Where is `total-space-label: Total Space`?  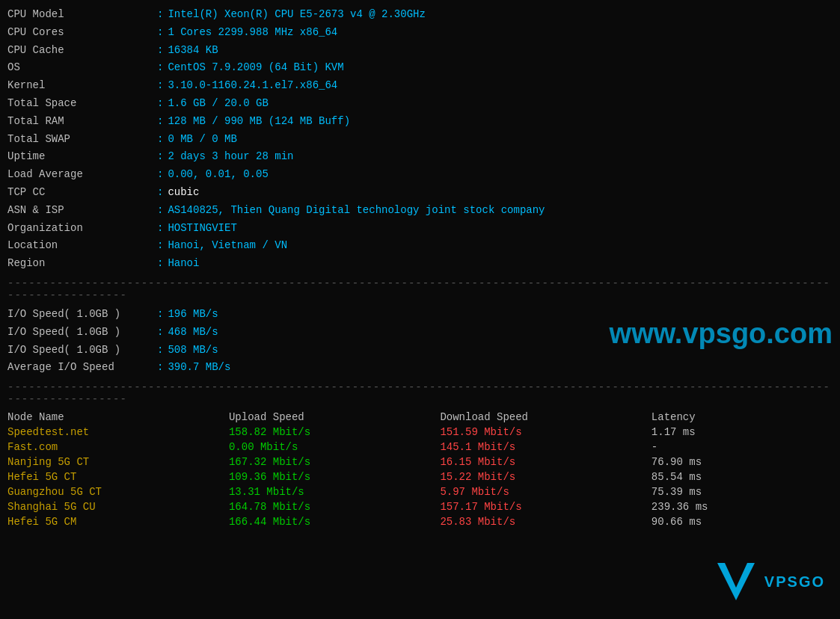 total-space-label: Total Space is located at coordinates (82, 104).